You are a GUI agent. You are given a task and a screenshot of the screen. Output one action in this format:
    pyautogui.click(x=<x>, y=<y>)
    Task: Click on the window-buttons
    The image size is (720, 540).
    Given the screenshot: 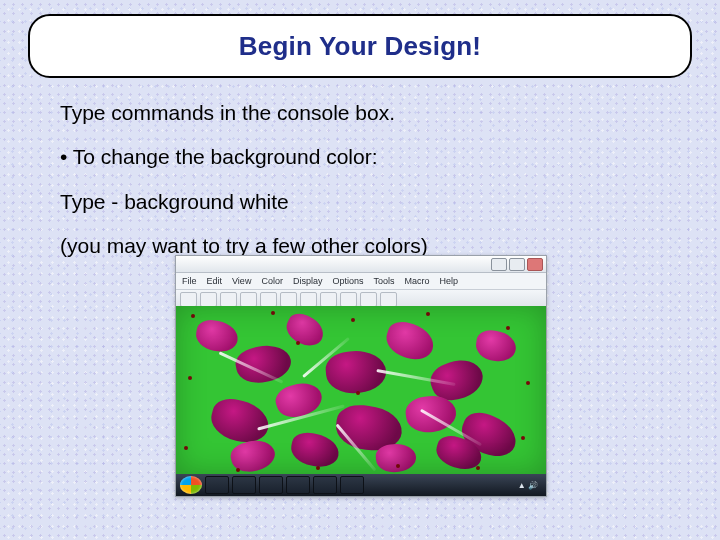 What is the action you would take?
    pyautogui.click(x=517, y=264)
    